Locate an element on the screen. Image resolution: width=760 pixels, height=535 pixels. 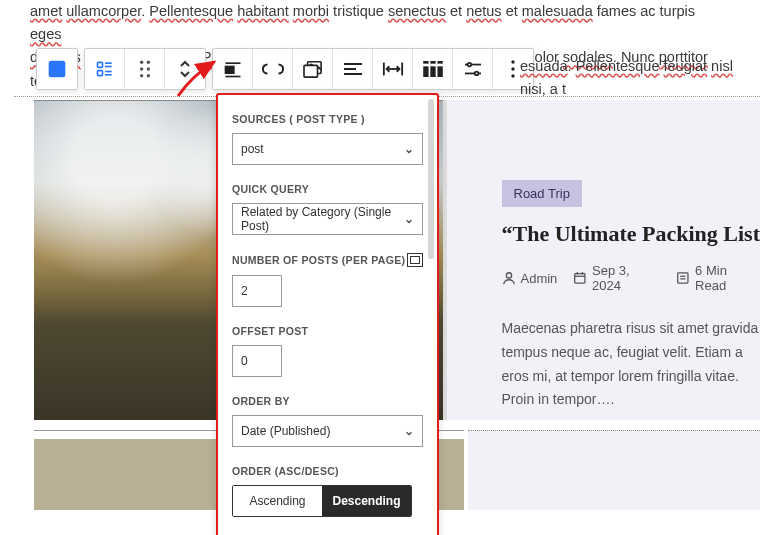
offset-label: OFFSET POST is located at coordinates (328, 331).